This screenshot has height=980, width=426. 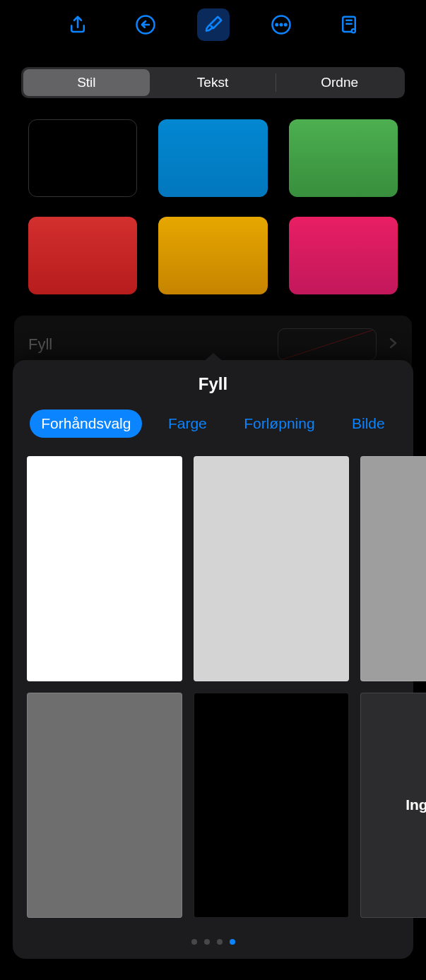 I want to click on segment-text: Tekst, so click(x=213, y=83).